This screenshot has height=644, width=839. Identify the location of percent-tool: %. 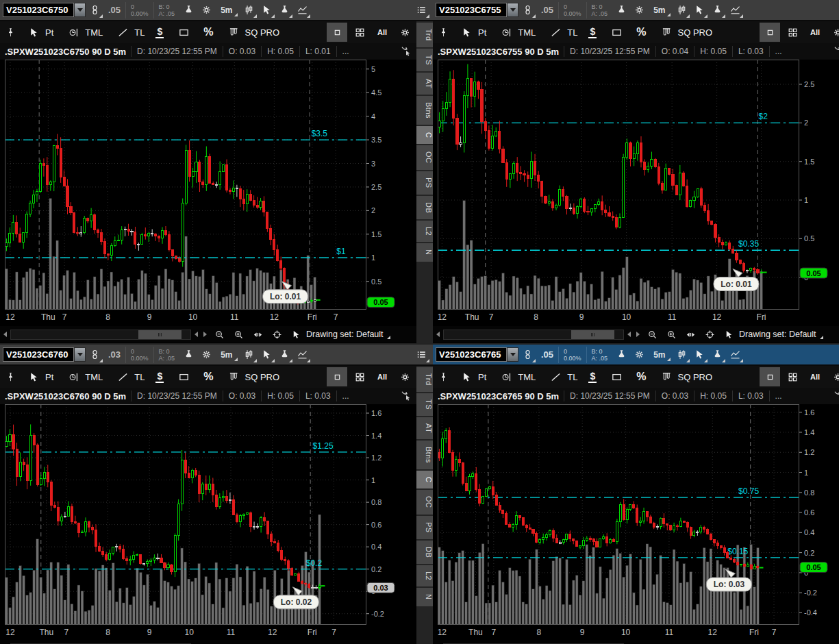
(641, 32).